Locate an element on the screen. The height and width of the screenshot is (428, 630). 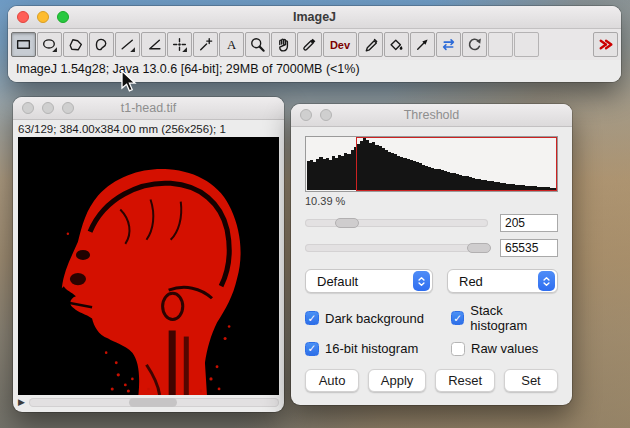
pencil-icon is located at coordinates (370, 44).